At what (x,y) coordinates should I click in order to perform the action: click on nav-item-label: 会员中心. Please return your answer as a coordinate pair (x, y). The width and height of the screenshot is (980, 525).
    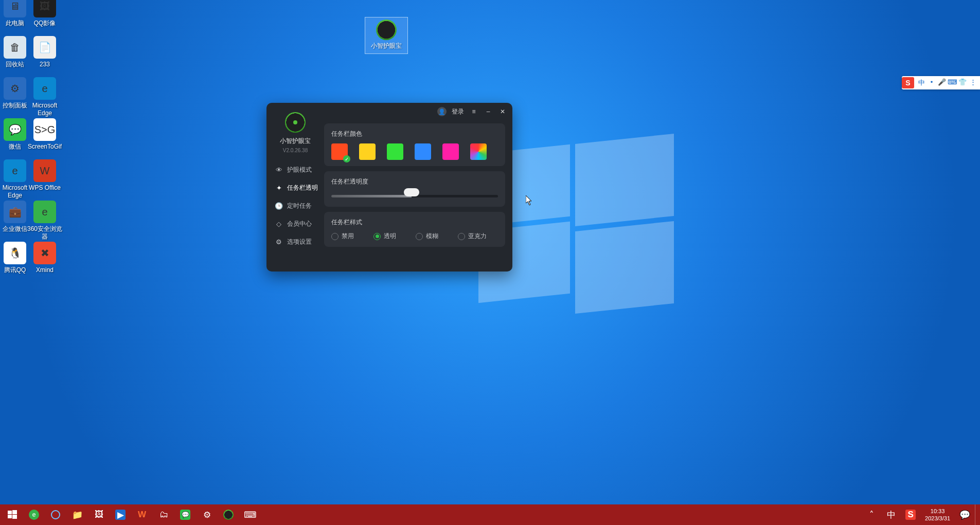
    Looking at the image, I should click on (299, 224).